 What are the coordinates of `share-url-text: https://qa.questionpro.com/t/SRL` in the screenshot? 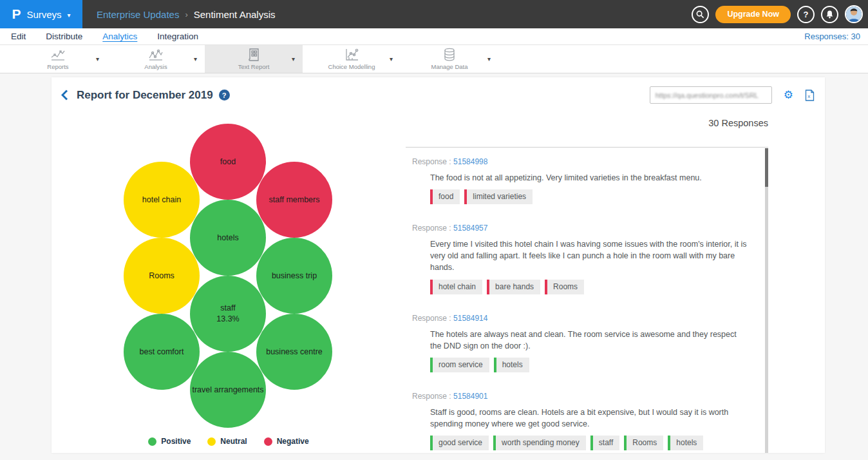 It's located at (707, 95).